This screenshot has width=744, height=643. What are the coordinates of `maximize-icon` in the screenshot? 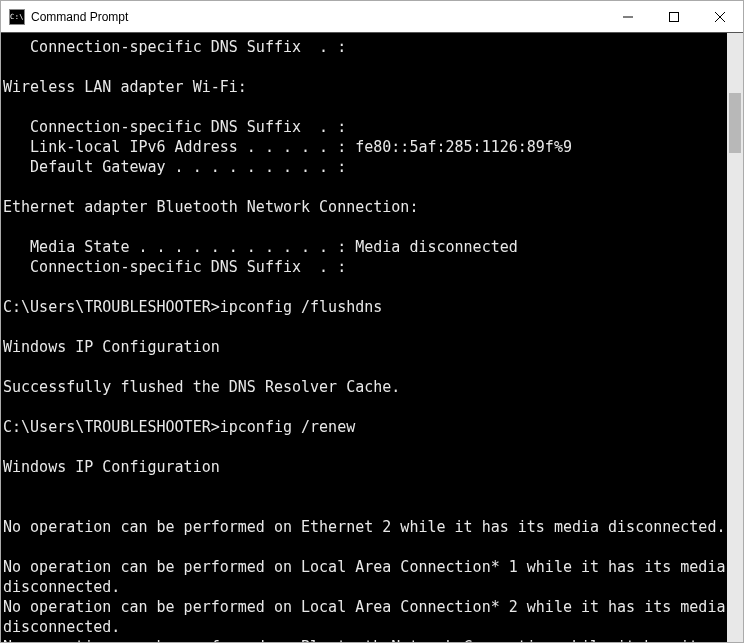 It's located at (674, 17).